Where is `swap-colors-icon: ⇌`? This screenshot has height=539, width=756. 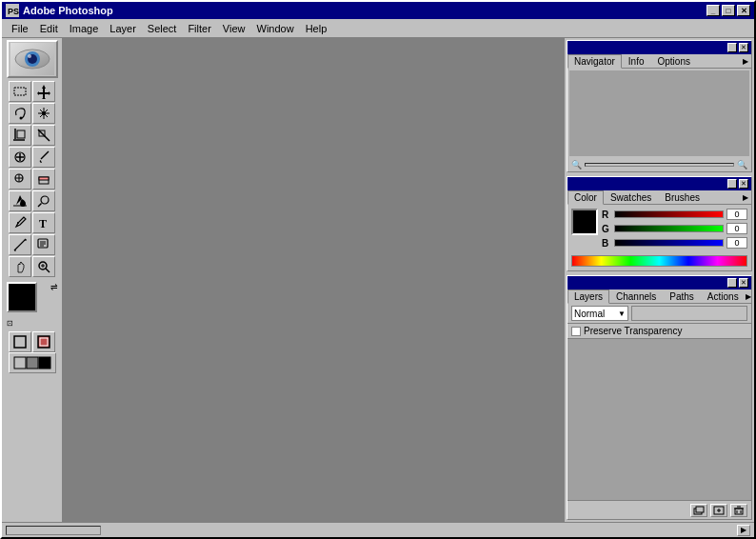
swap-colors-icon: ⇌ is located at coordinates (54, 287).